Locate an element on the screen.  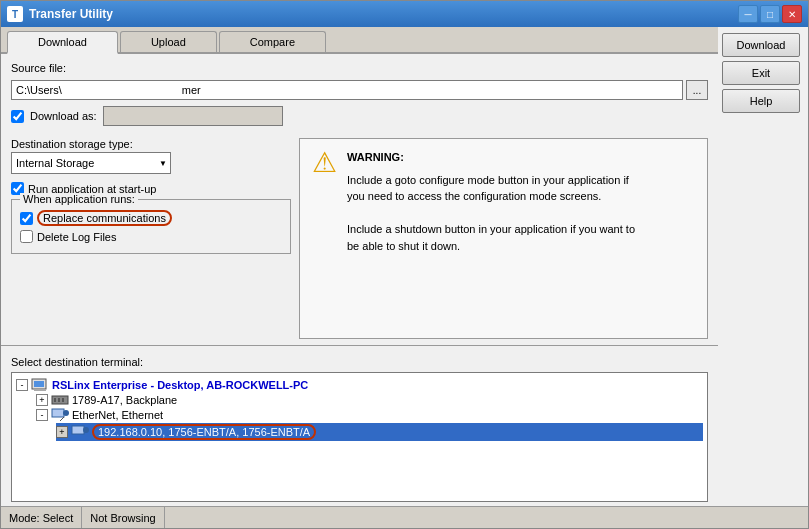
title-bar-left: T Transfer Utility is located at coordinates (60, 14).